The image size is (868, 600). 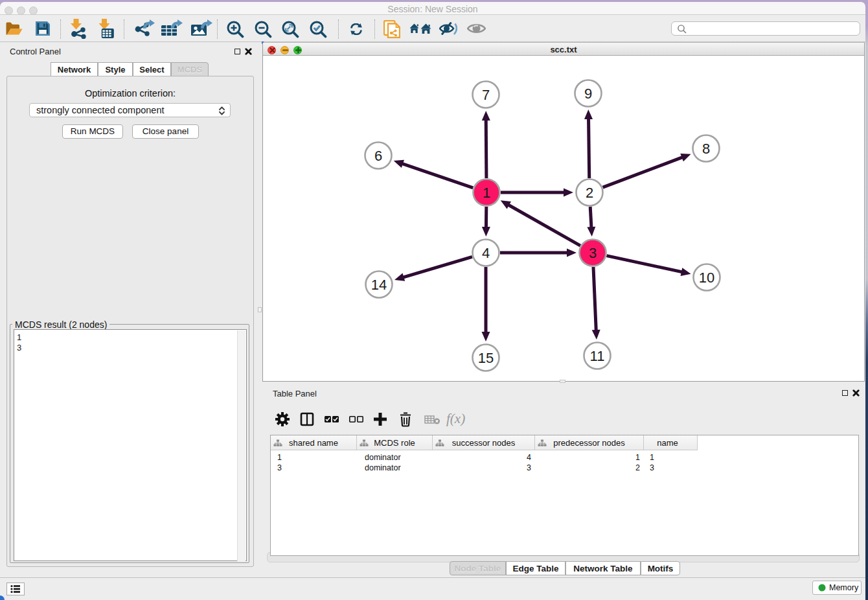 I want to click on svg-text: 6, so click(x=378, y=156).